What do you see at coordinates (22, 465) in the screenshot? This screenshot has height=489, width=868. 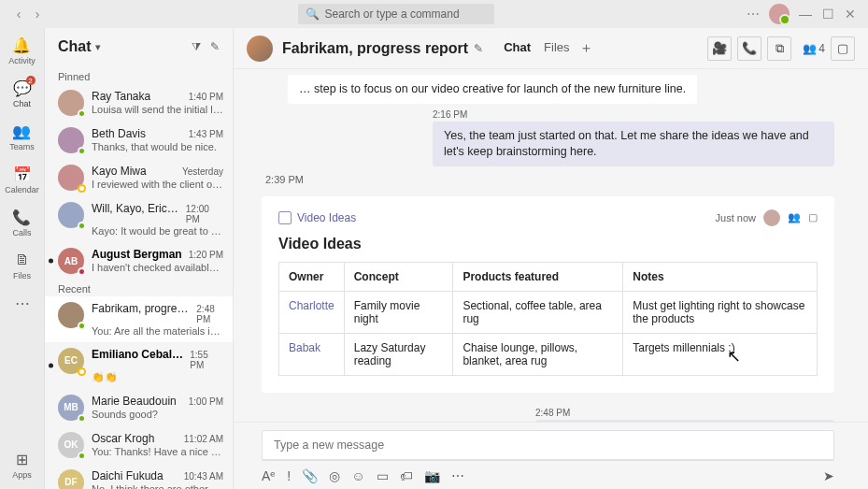 I see `rail-apps: ⊞ Apps` at bounding box center [22, 465].